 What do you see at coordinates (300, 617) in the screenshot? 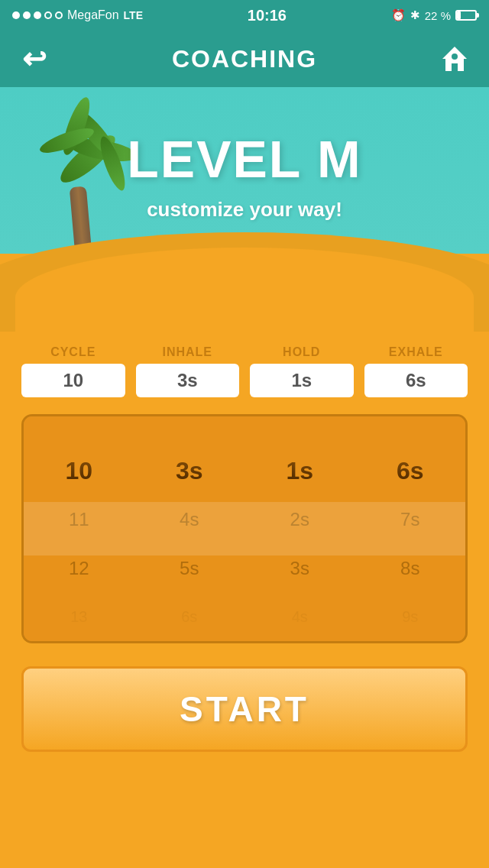
I see `drum-cell-hold: 4s` at bounding box center [300, 617].